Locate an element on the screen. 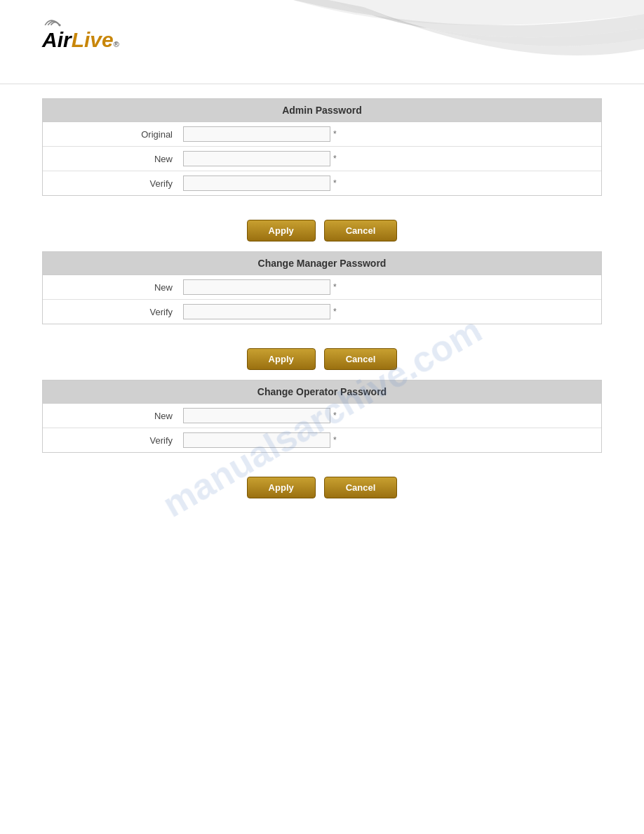 This screenshot has height=834, width=644. manager-new-row: New * is located at coordinates (322, 288).